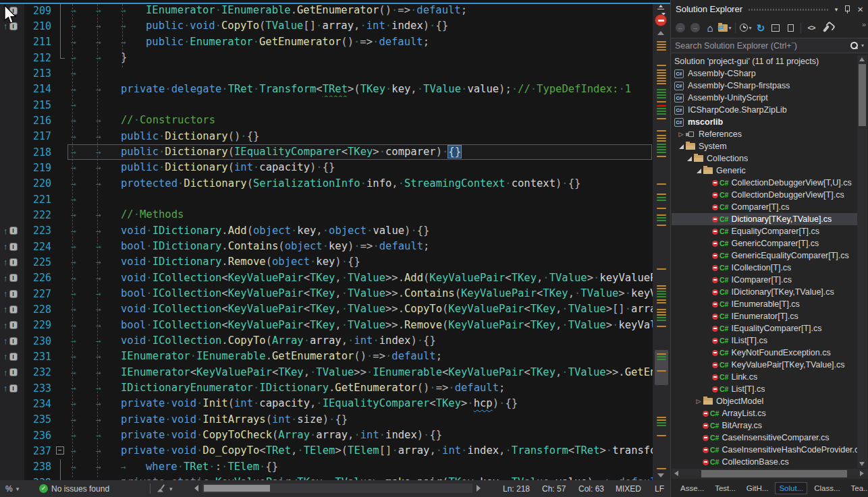  I want to click on scrollbar-thumb, so click(237, 488).